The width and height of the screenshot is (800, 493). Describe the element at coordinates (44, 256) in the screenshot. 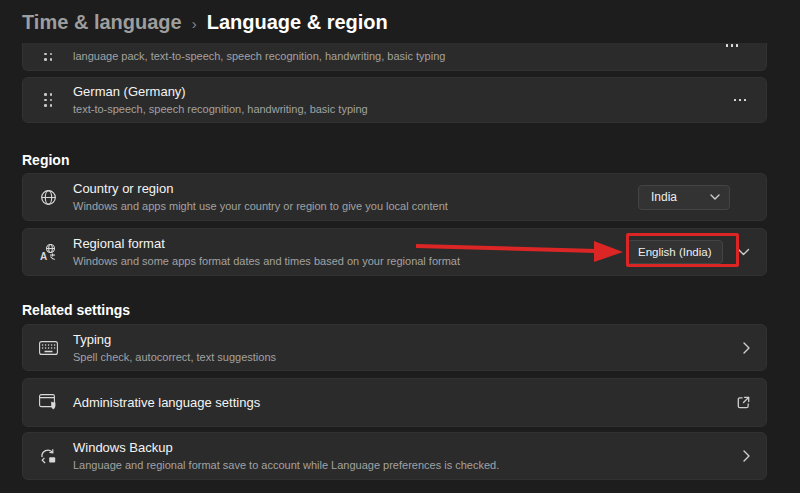

I see `svg-text: A` at that location.